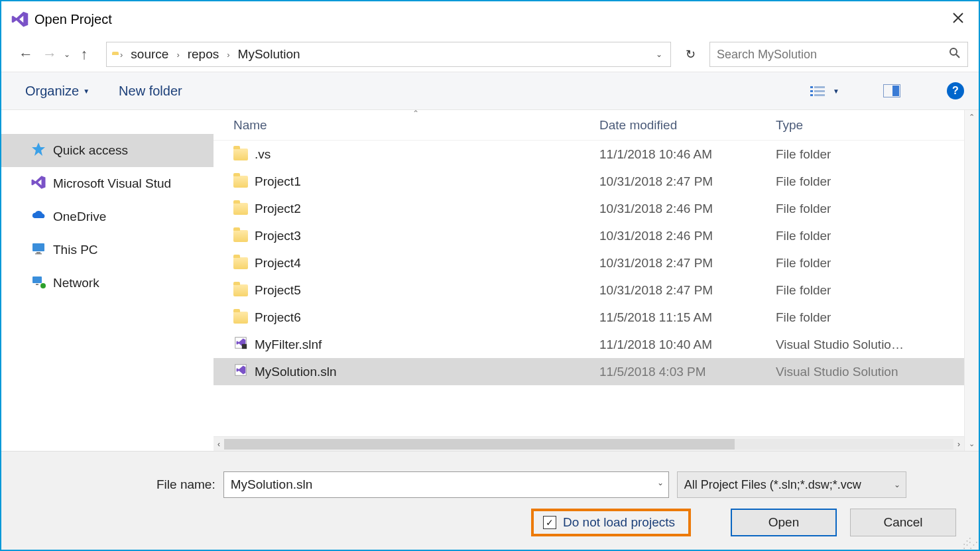  Describe the element at coordinates (892, 91) in the screenshot. I see `preview-pane-button` at that location.